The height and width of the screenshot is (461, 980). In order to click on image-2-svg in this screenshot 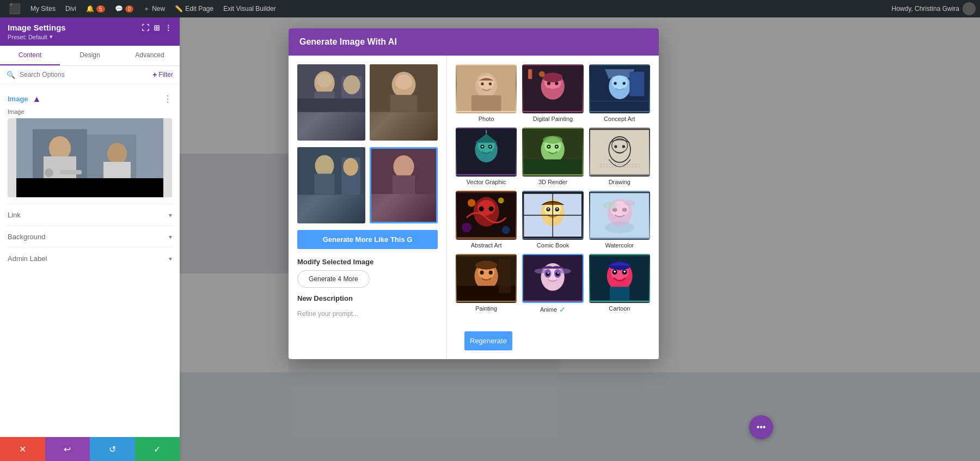, I will do `click(404, 88)`.